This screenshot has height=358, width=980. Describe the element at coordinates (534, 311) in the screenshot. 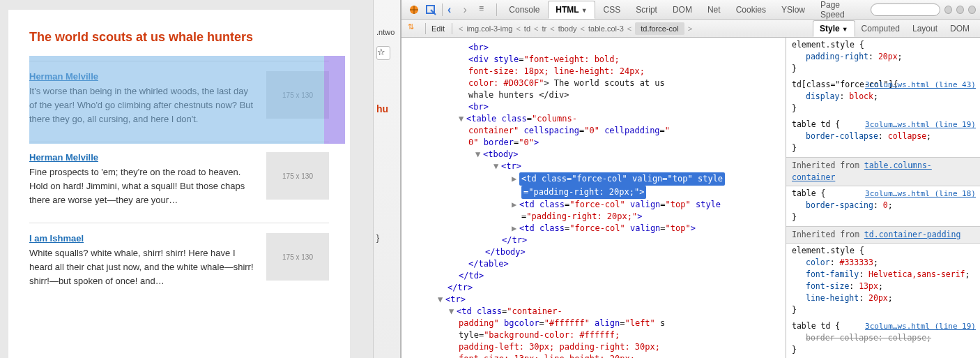

I see `dom-val: "container-` at that location.